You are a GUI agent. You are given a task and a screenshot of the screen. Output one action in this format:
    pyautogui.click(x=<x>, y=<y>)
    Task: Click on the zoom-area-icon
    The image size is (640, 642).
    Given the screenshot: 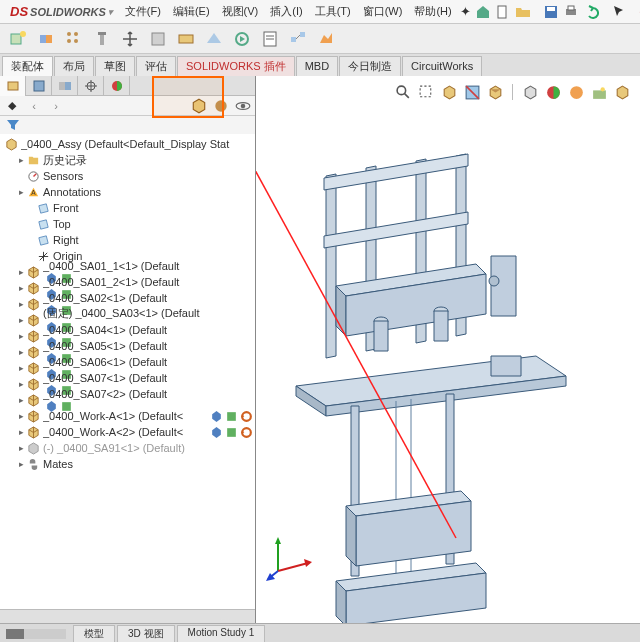 What is the action you would take?
    pyautogui.click(x=426, y=92)
    